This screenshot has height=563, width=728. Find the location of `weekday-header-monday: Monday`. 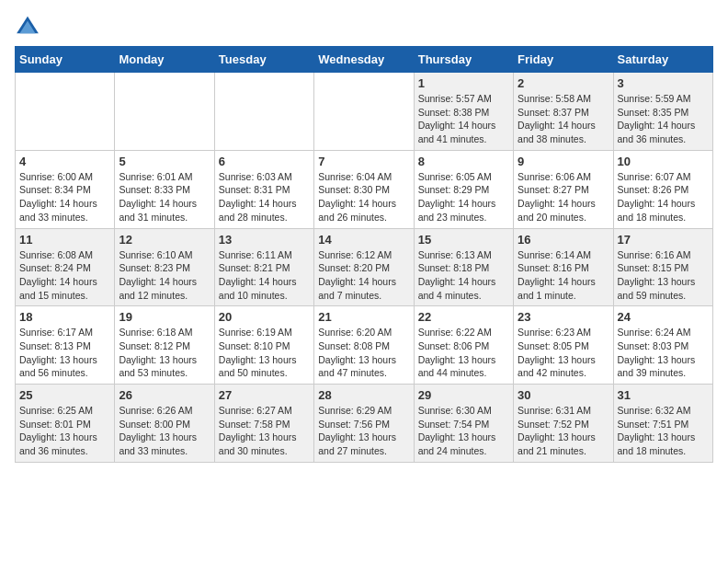

weekday-header-monday: Monday is located at coordinates (165, 60).